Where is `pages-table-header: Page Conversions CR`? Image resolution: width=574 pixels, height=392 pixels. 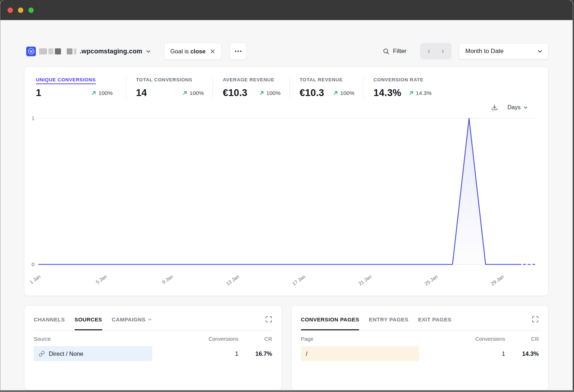 pages-table-header: Page Conversions CR is located at coordinates (420, 339).